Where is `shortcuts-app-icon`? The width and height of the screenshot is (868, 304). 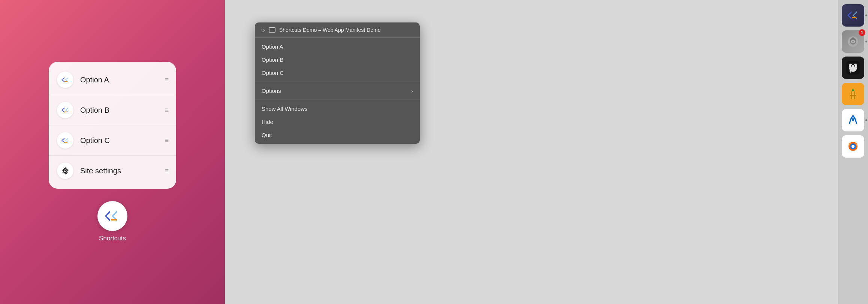 shortcuts-app-icon is located at coordinates (112, 216).